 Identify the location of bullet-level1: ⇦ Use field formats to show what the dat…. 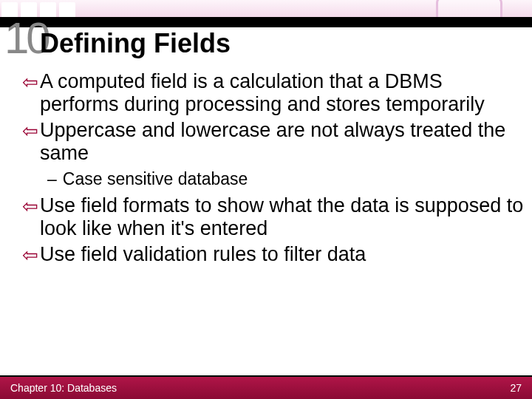
(273, 217).